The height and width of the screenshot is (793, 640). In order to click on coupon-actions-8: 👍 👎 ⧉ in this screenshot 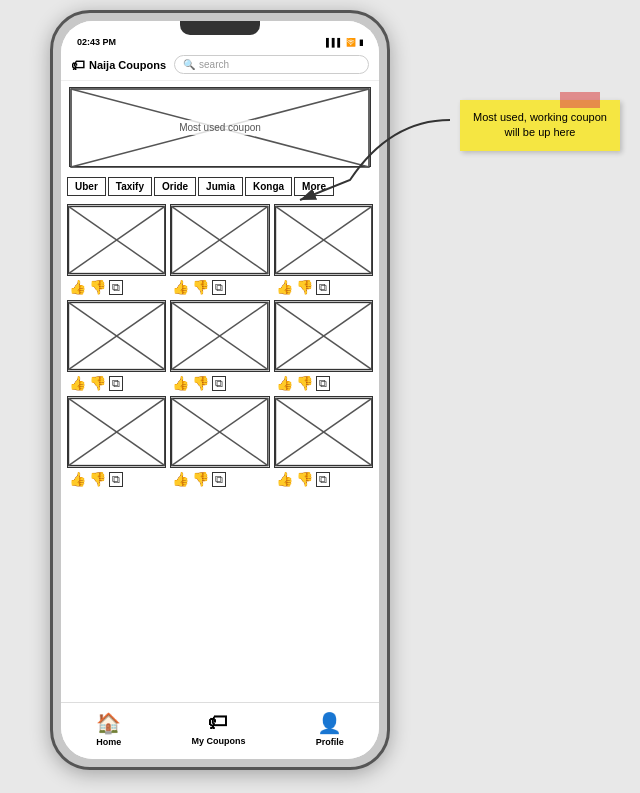, I will do `click(220, 479)`.